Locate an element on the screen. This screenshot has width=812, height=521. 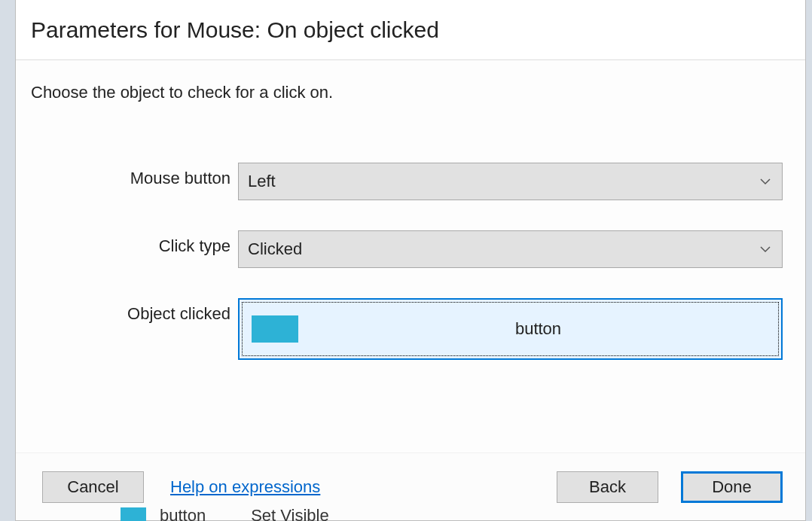
field-row-mouse-button: Mouse button Left is located at coordinates (407, 181).